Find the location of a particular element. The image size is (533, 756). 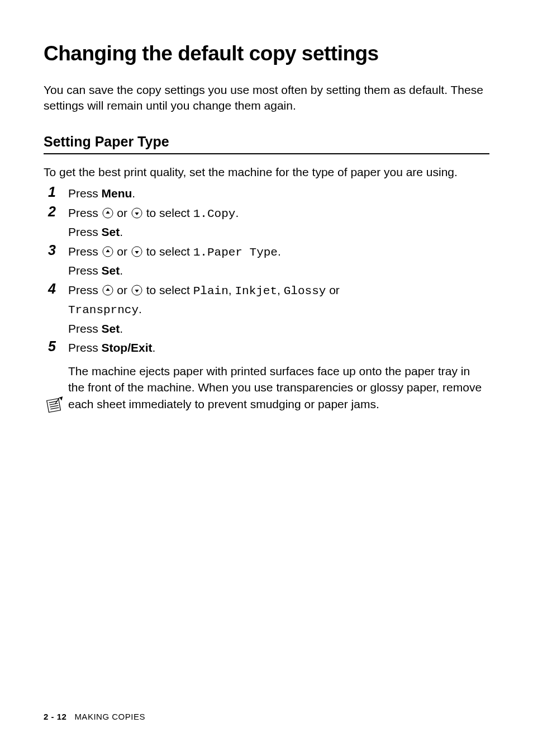

step-4: 4 Press or to select Plain, Inkjet, Glos… is located at coordinates (269, 310).